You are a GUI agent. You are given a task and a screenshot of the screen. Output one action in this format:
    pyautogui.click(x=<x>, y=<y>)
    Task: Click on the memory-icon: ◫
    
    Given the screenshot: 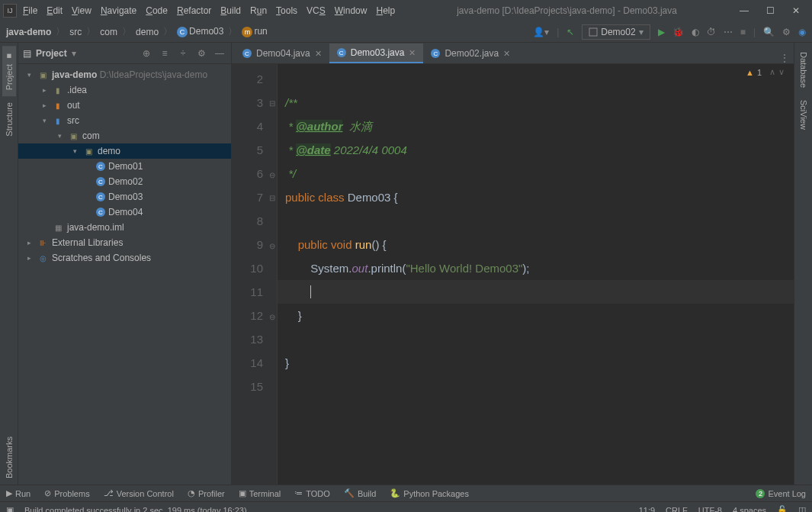 What is the action you would take?
    pyautogui.click(x=802, y=508)
    